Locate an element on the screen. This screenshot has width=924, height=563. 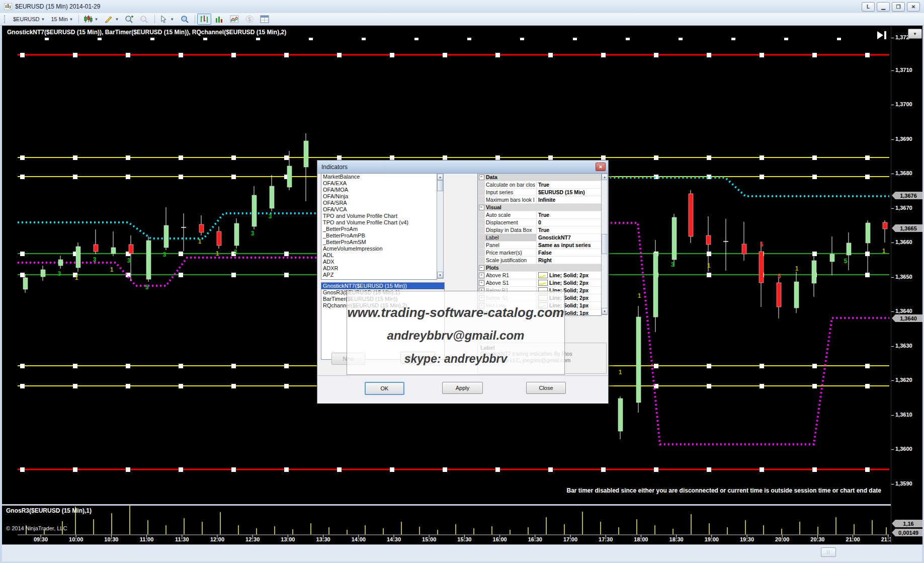
indicator-list-item: OFA/MOA is located at coordinates (379, 190).